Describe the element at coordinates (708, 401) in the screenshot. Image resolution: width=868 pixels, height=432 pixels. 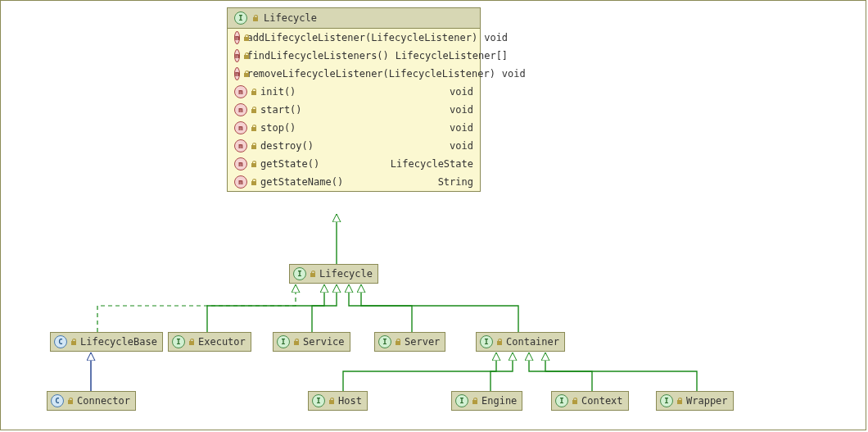
I see `node-label: Wrapper` at that location.